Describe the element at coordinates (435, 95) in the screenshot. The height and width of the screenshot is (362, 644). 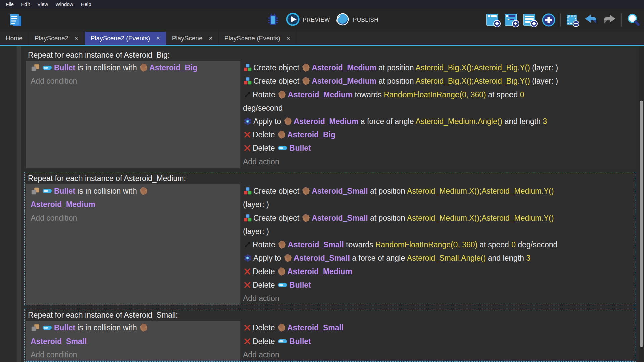
I see `expression-text: RandomFloatInRange(0, 121)` at that location.